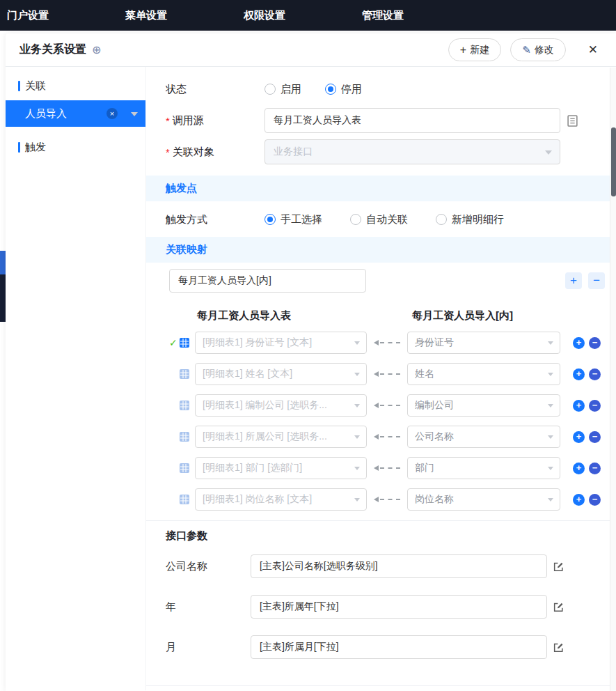  What do you see at coordinates (399, 607) in the screenshot?
I see `param-input: [主表]所属年[下拉]` at bounding box center [399, 607].